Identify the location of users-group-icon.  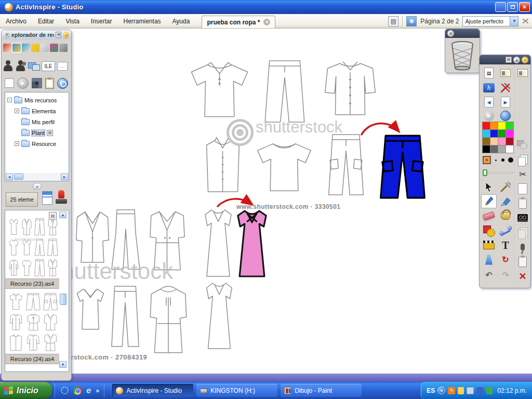
(21, 66).